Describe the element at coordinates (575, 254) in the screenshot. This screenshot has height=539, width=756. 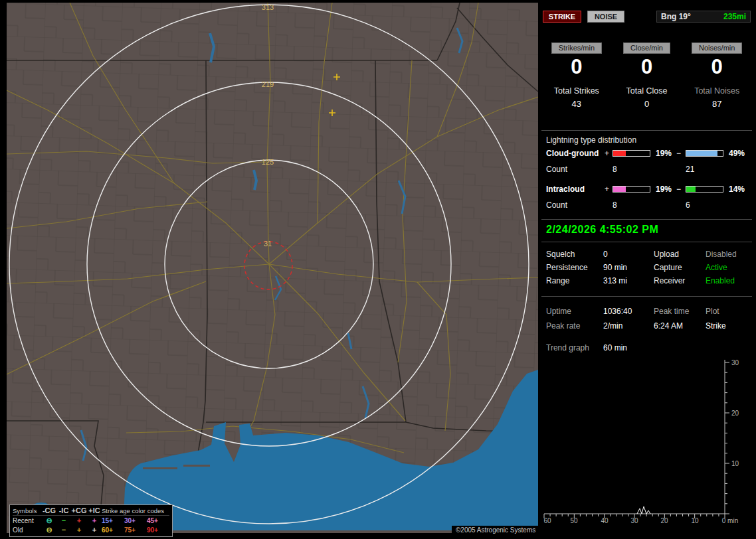
I see `squelch-label: Squelch` at that location.